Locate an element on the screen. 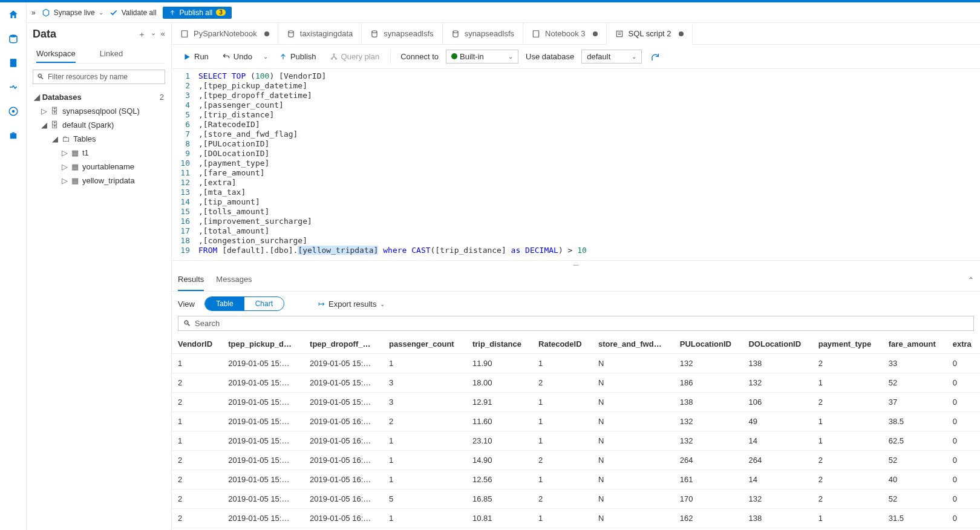 Image resolution: width=980 pixels, height=530 pixels. table-row: 22019-01-05 15:…2019-01-05 16:…110.811N1… is located at coordinates (576, 519).